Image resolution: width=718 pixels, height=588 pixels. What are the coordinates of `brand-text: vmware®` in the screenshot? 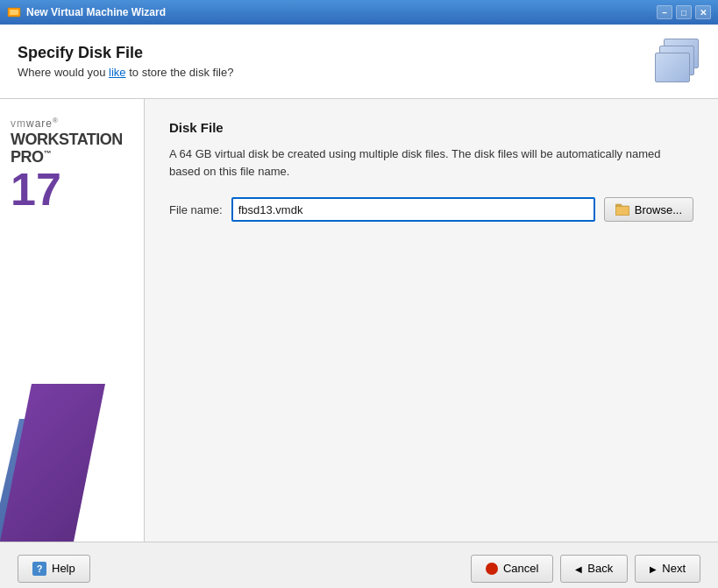 It's located at (35, 123).